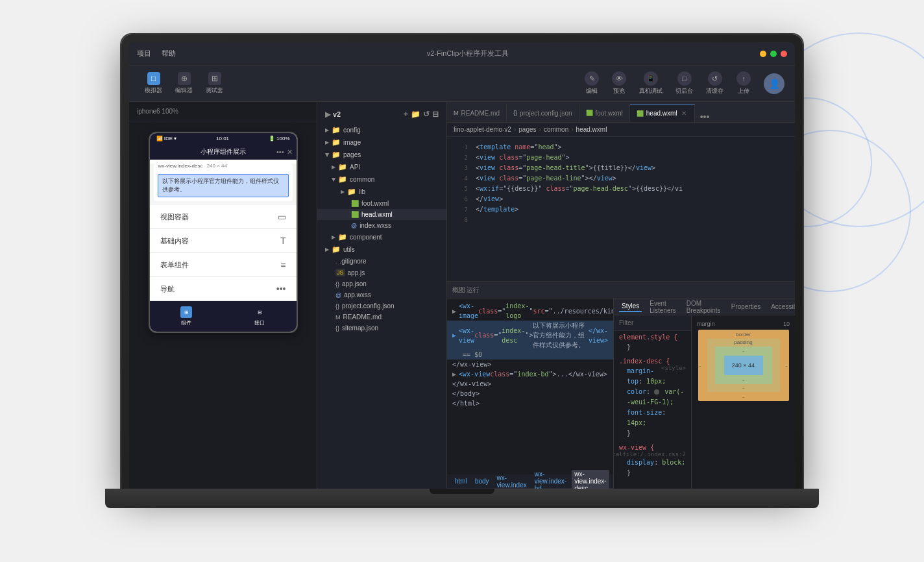  I want to click on file-item-index-wxss: @ index.wxss, so click(382, 226).